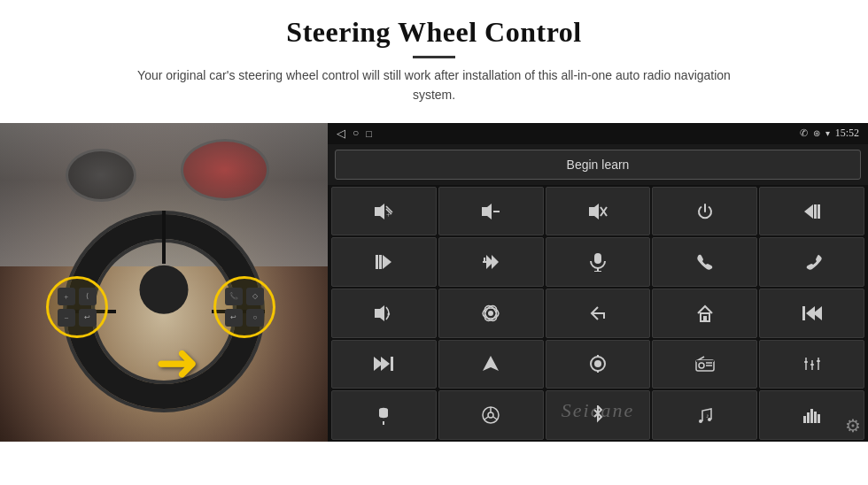 This screenshot has height=485, width=868. What do you see at coordinates (434, 85) in the screenshot?
I see `subtitle-text: Your original car's steering wheel contr…` at bounding box center [434, 85].